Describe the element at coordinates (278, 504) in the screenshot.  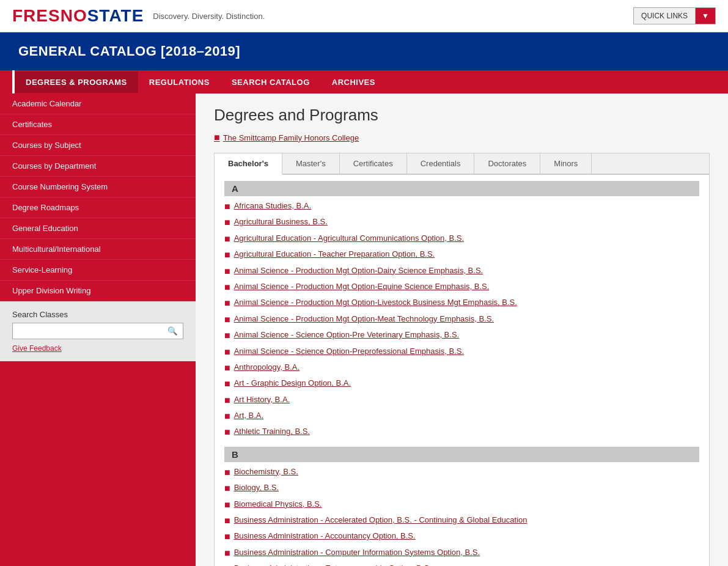
I see `program-link: Biomedical Physics, B.S.` at that location.